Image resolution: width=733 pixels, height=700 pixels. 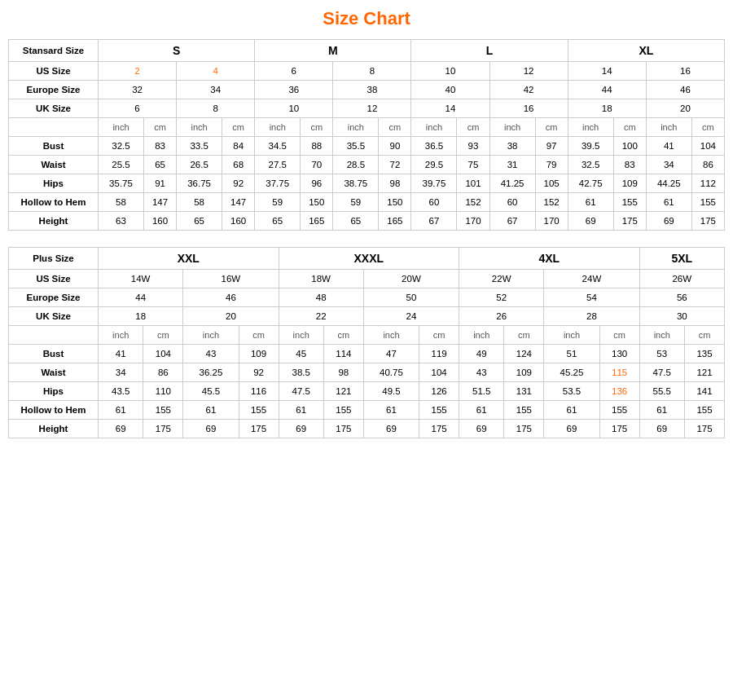 What do you see at coordinates (369, 259) in the screenshot?
I see `plus-size-xxxl: XXXL` at bounding box center [369, 259].